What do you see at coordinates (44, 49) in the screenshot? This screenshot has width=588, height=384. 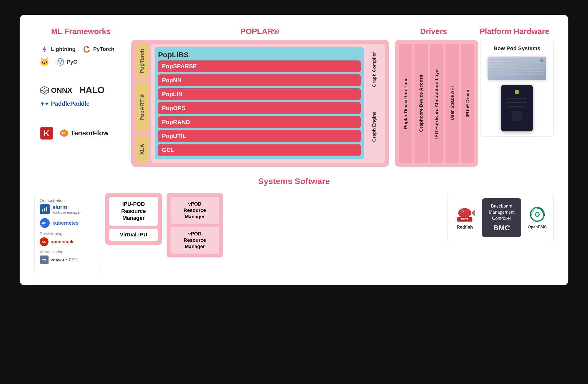 I see `lightning-icon` at bounding box center [44, 49].